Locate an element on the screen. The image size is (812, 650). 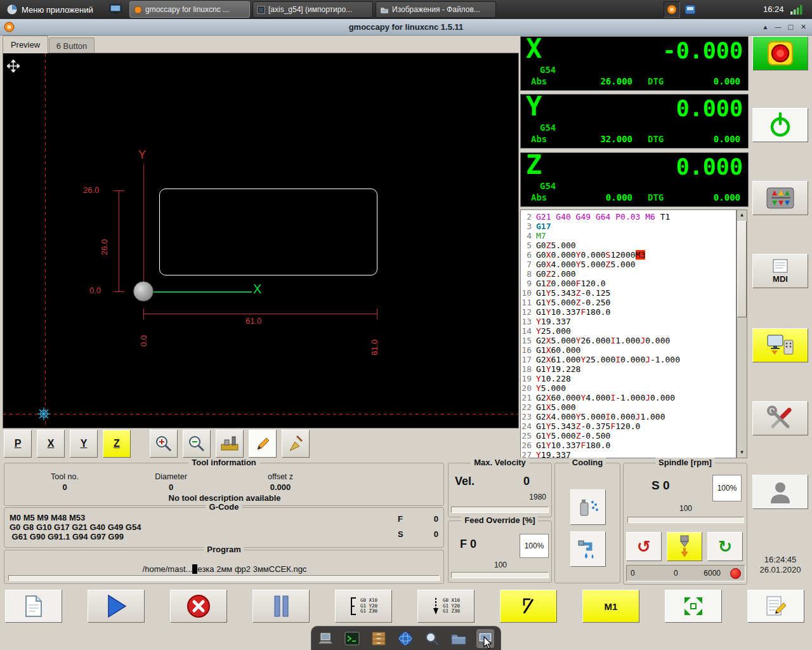
dock-browser-button is located at coordinates (405, 639).